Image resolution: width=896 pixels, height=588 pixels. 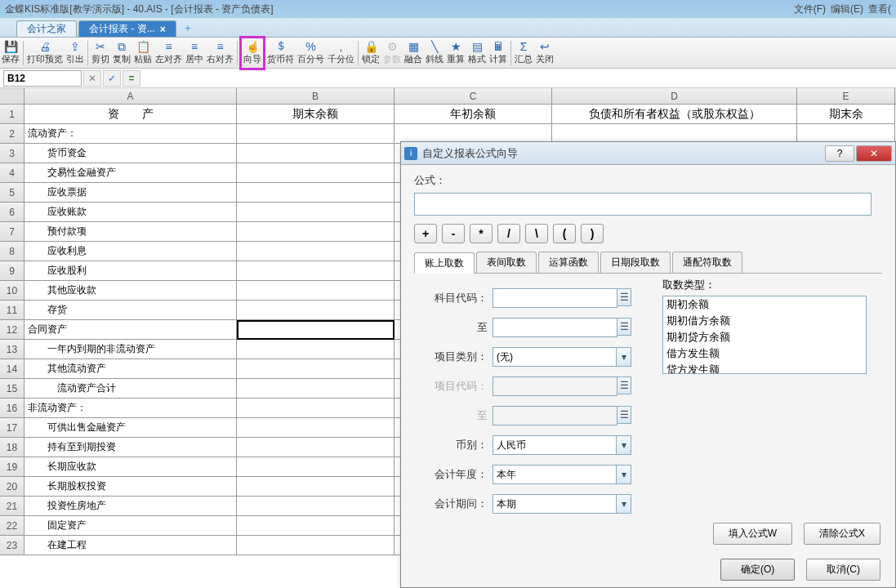 I want to click on list-item: 期初贷方余额, so click(x=764, y=337).